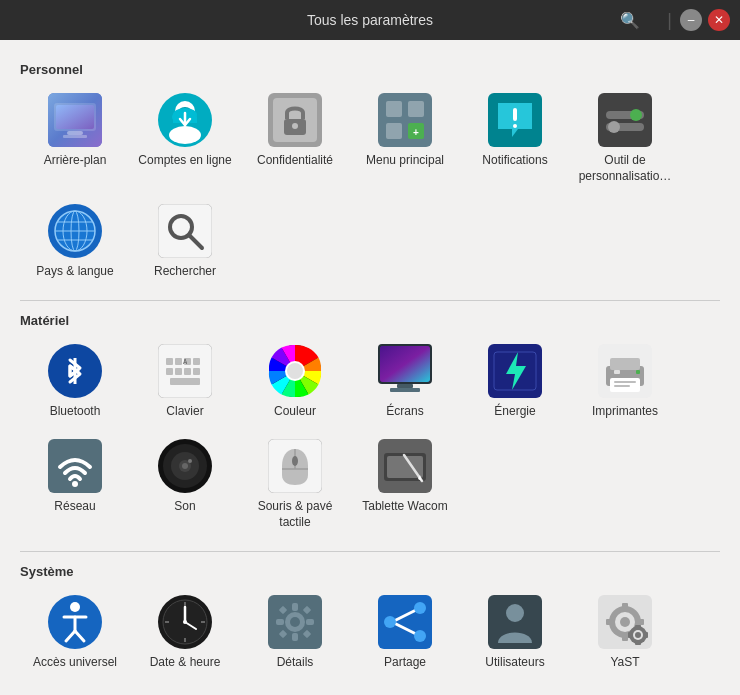  What do you see at coordinates (370, 300) in the screenshot?
I see `divider-personnel-materiel` at bounding box center [370, 300].